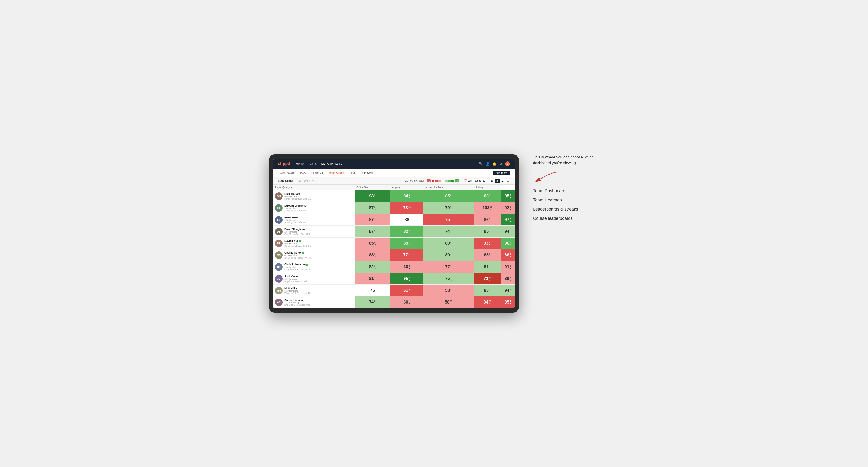  What do you see at coordinates (279, 243) in the screenshot?
I see `player-avatar: DF` at bounding box center [279, 243].